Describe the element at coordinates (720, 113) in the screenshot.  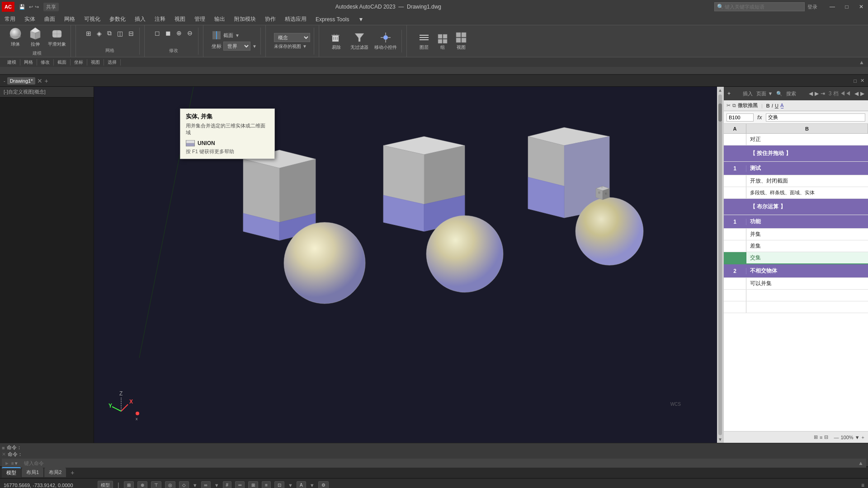
I see `scroll-thumb` at that location.